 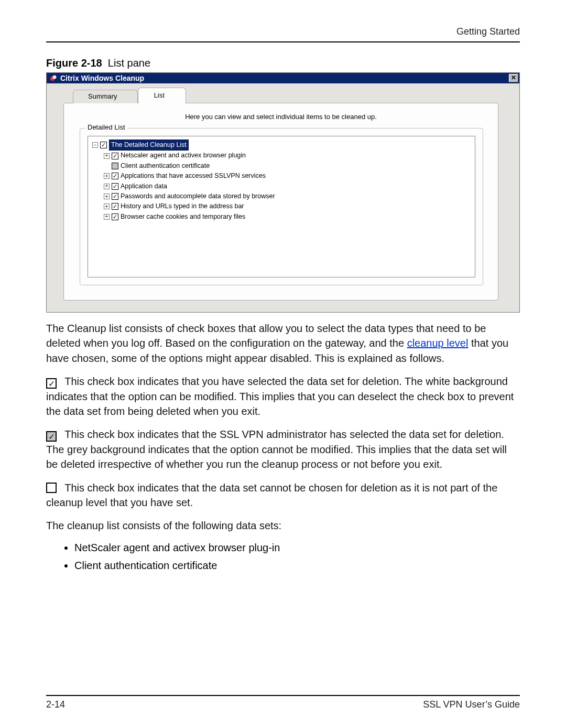 I want to click on tree-item-label: History and URLs typed in the address ba…, so click(x=182, y=207).